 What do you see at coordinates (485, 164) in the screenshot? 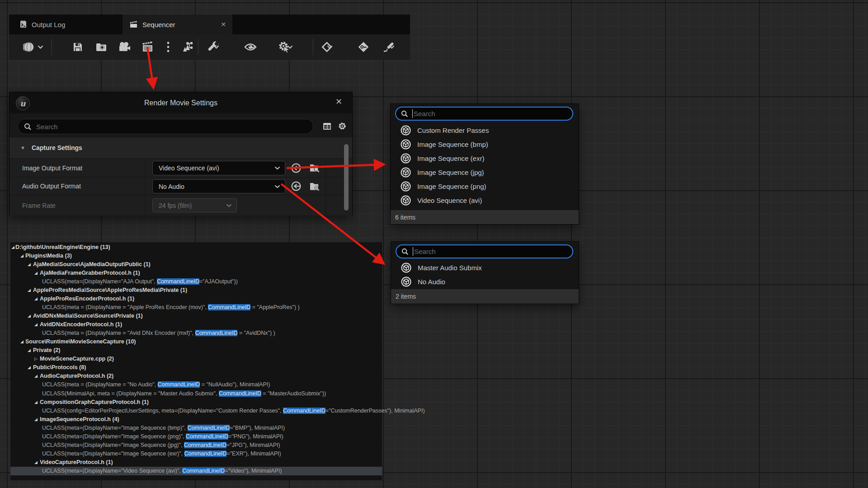
I see `image-format-popup: Search Custom Render PassesImage Sequenc…` at bounding box center [485, 164].